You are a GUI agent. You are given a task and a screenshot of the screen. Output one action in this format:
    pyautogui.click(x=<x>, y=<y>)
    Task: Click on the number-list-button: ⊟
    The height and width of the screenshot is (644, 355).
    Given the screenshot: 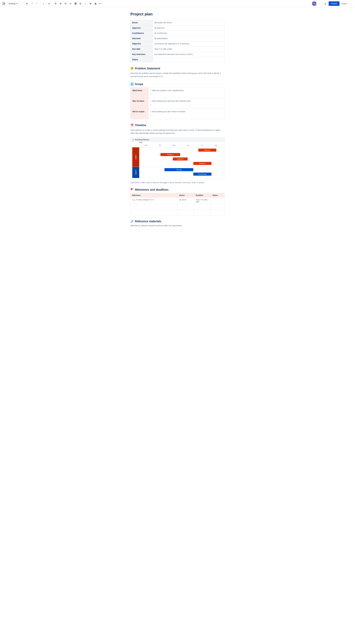 What is the action you would take?
    pyautogui.click(x=60, y=4)
    